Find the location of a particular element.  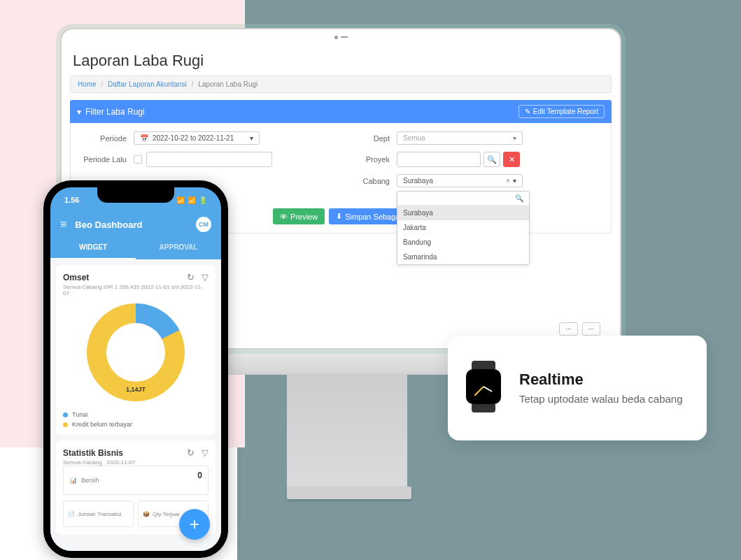

breadcrumb-current: Laporan Laba Rugi is located at coordinates (228, 84).